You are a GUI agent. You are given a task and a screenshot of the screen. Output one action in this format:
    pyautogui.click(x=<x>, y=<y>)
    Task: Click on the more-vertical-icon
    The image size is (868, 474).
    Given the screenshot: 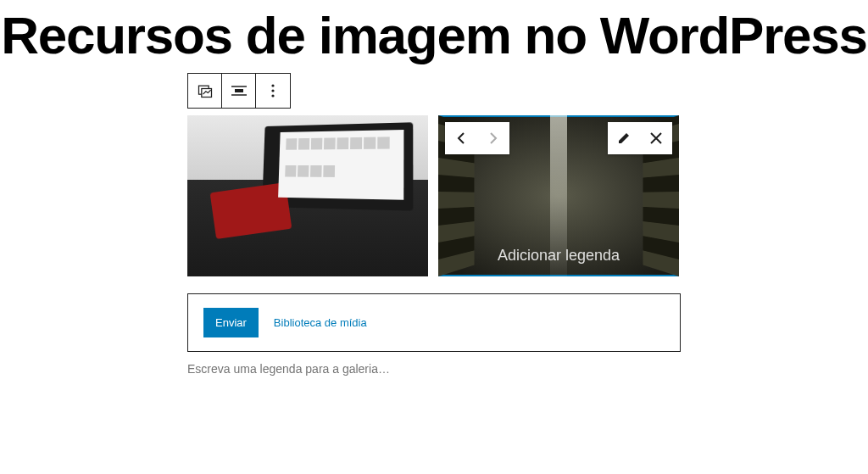 What is the action you would take?
    pyautogui.click(x=273, y=91)
    